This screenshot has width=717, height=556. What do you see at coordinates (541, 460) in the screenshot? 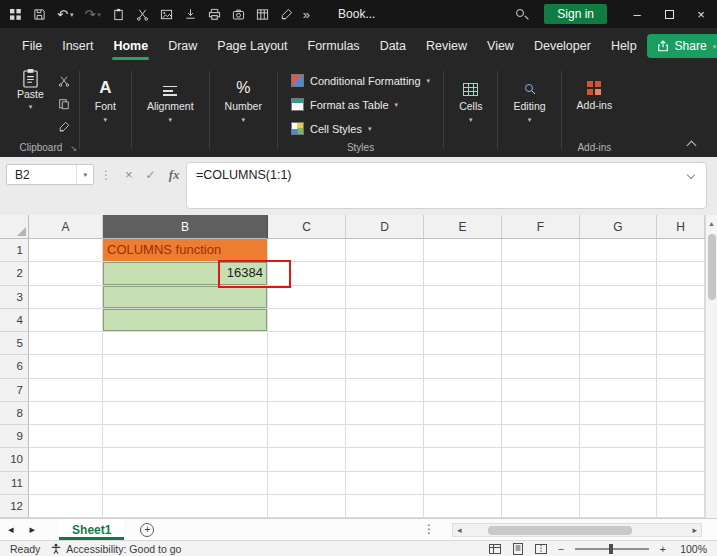
I see `cell-F10` at bounding box center [541, 460].